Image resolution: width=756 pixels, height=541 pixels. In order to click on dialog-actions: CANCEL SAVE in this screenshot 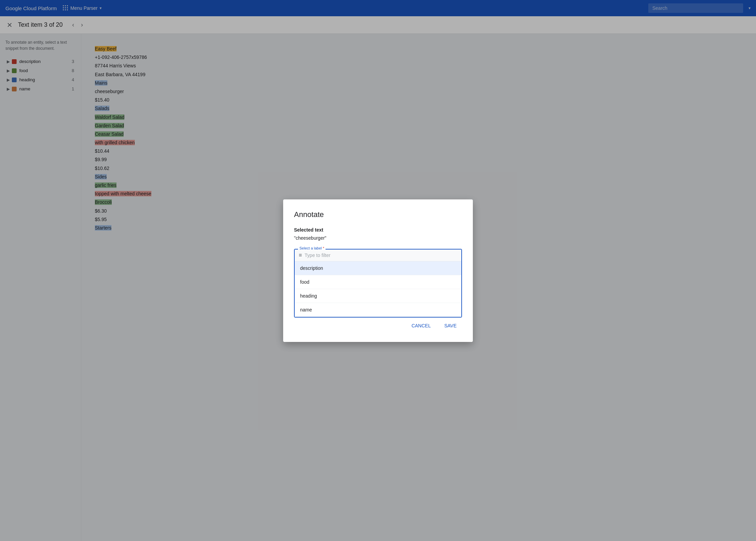, I will do `click(378, 324)`.